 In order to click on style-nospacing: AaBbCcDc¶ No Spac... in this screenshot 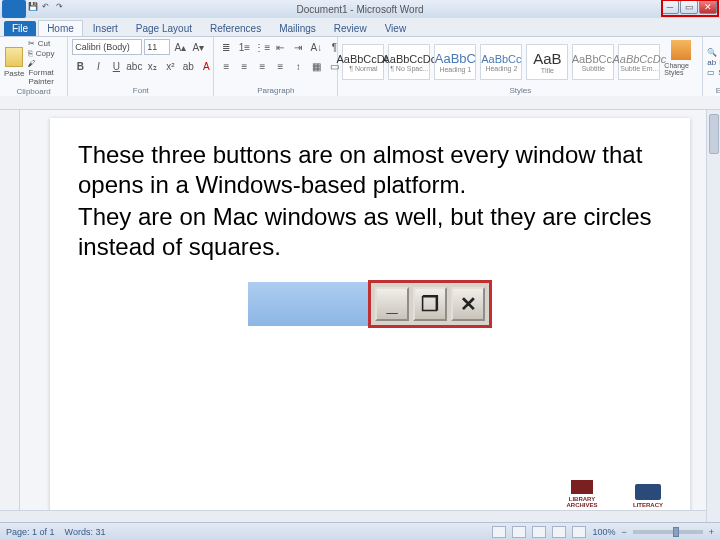, I will do `click(409, 62)`.